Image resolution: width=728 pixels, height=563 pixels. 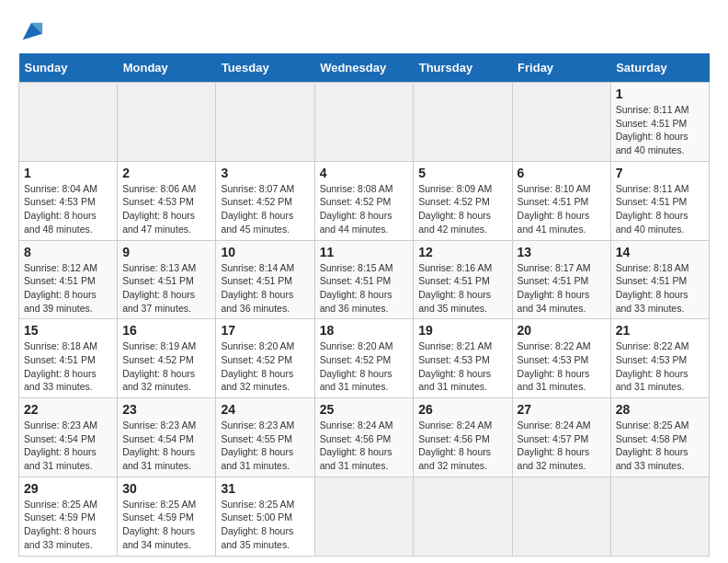 I want to click on day-number: 3, so click(x=265, y=173).